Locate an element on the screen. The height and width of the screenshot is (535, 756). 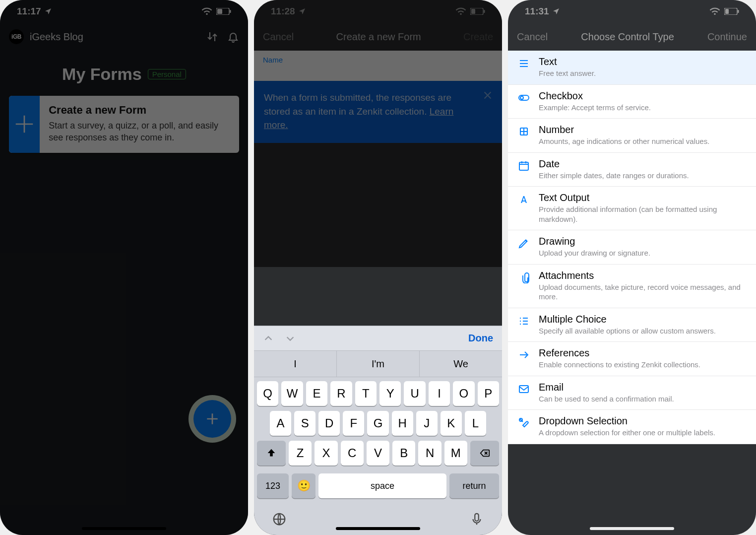
control-type-title: Number is located at coordinates (643, 130).